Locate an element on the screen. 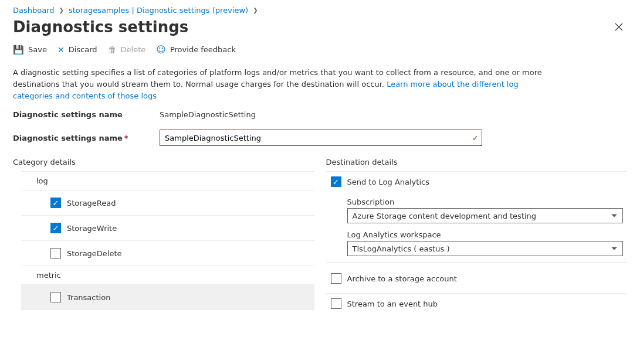 The width and height of the screenshot is (640, 364). feedback-icon is located at coordinates (161, 49).